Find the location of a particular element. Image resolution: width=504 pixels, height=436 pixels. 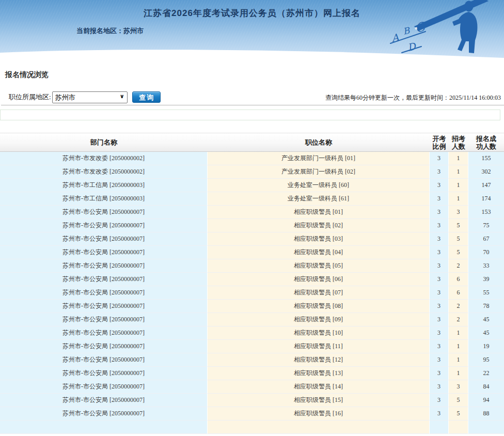

table-row: 苏州市-市发改委 [2050000002]产业发展部门一级科员 [01]3115… is located at coordinates (252, 159).